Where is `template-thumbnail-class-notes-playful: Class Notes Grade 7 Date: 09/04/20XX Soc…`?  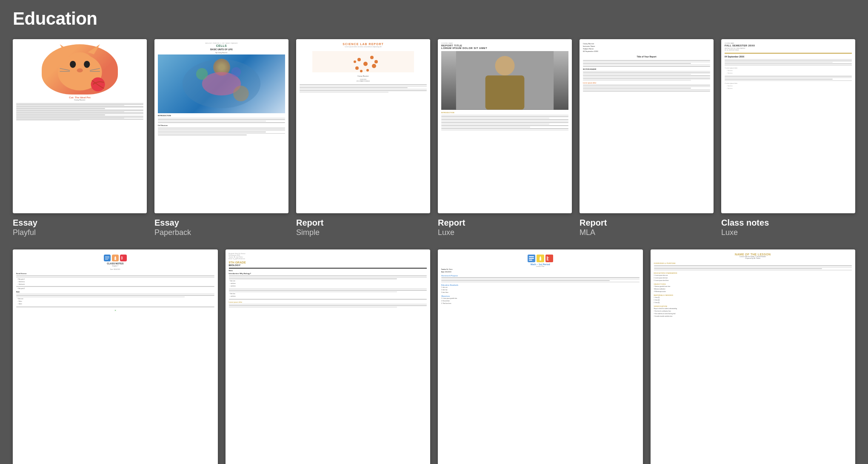
template-thumbnail-class-notes-playful: Class Notes Grade 7 Date: 09/04/20XX Soc… is located at coordinates (115, 357).